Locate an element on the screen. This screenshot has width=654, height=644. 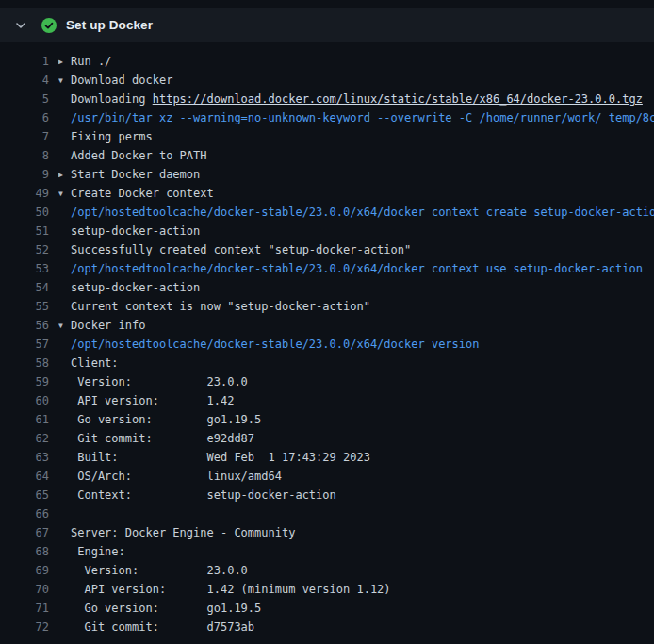
log-line-number: 63 is located at coordinates (25, 457).